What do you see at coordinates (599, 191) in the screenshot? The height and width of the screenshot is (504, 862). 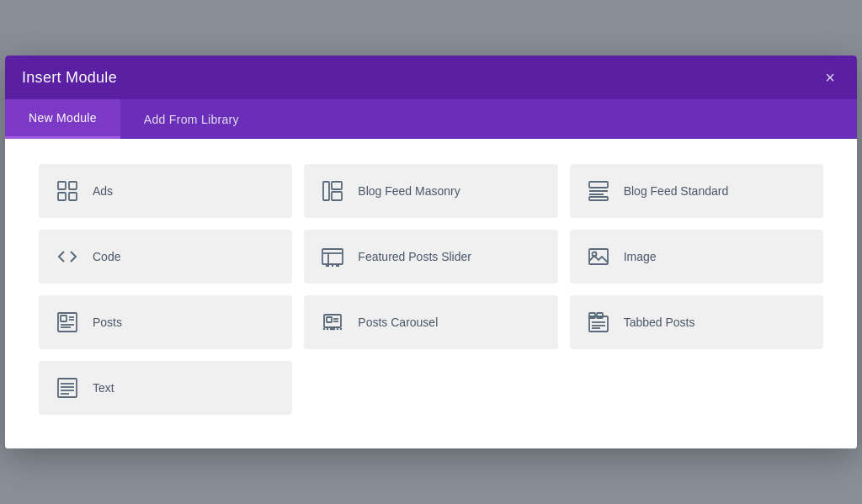 I see `blog-standard-icon` at bounding box center [599, 191].